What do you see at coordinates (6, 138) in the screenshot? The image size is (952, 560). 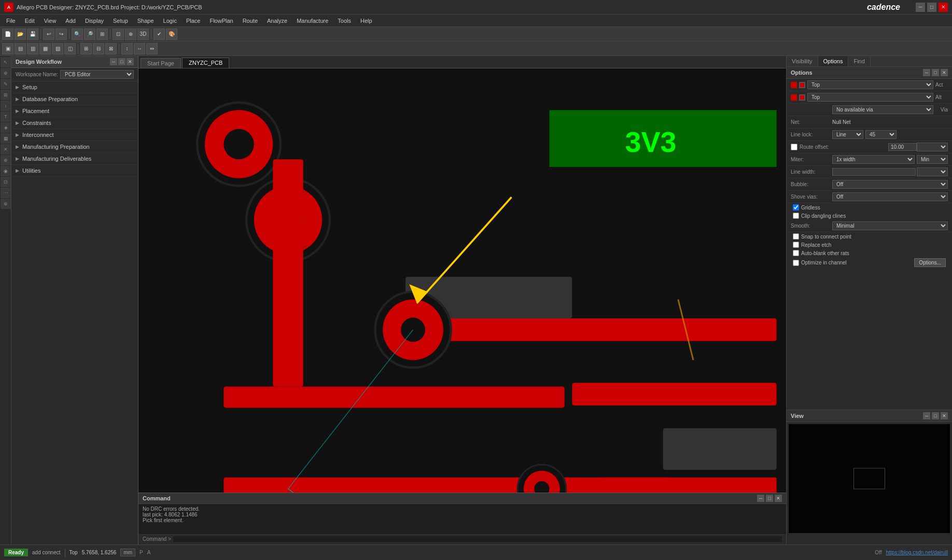 I see `left-icon-8: ▦` at bounding box center [6, 138].